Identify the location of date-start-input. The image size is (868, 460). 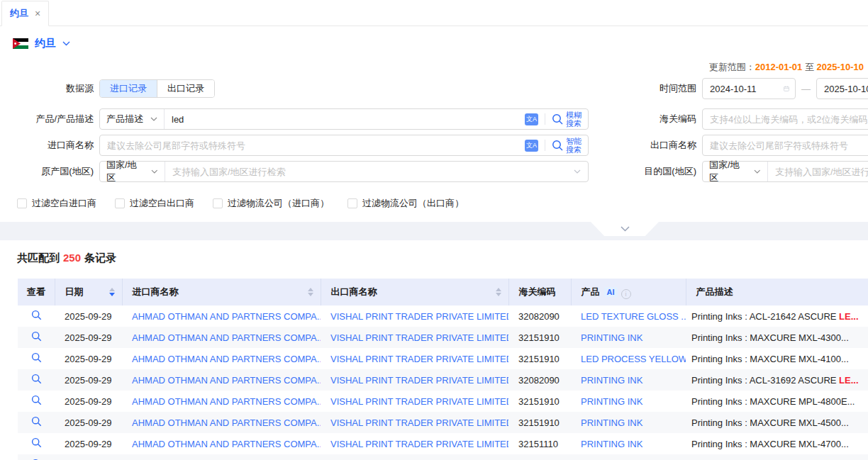
(743, 89).